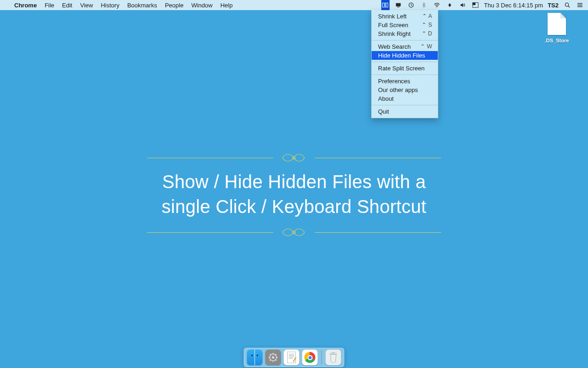 This screenshot has height=368, width=588. I want to click on flag-icon, so click(475, 5).